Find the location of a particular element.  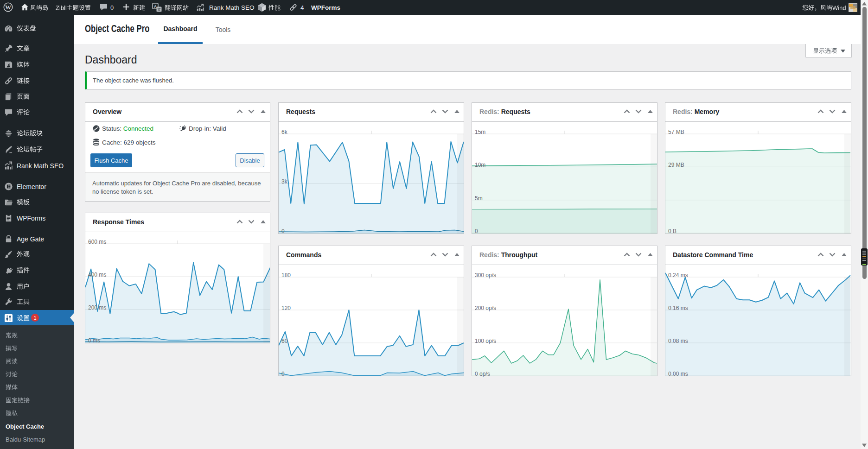

svg-text: W is located at coordinates (8, 7).